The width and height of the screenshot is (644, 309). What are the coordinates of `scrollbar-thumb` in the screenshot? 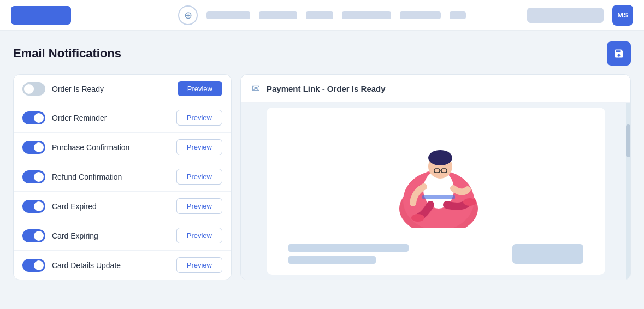 It's located at (628, 141).